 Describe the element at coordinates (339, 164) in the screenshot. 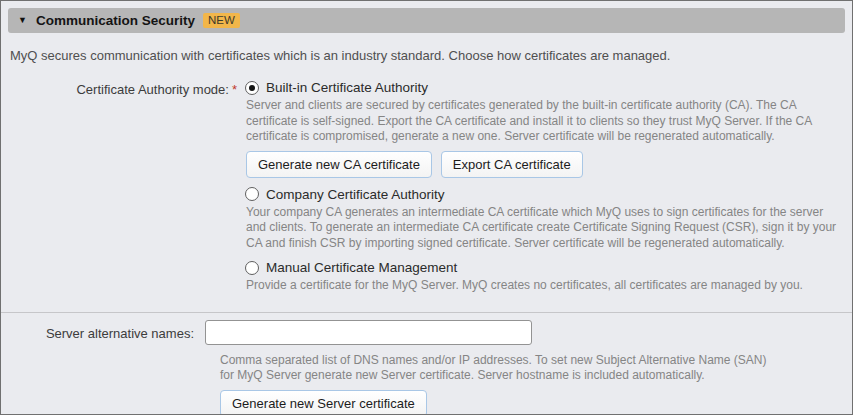

I see `generate-new-ca-certificate-button: Generate new CA certificate` at that location.